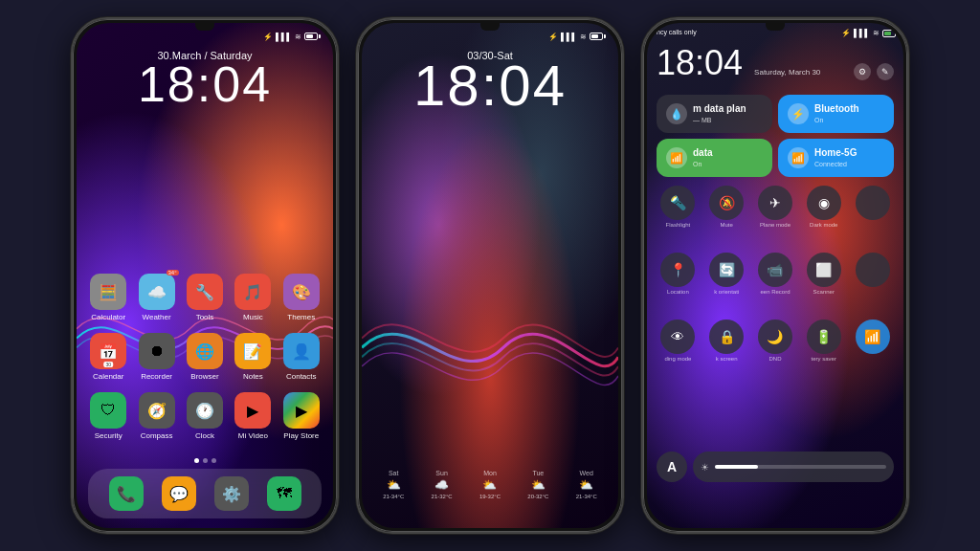 The height and width of the screenshot is (551, 980). What do you see at coordinates (253, 298) in the screenshot?
I see `app-music: 🎵 Music` at bounding box center [253, 298].